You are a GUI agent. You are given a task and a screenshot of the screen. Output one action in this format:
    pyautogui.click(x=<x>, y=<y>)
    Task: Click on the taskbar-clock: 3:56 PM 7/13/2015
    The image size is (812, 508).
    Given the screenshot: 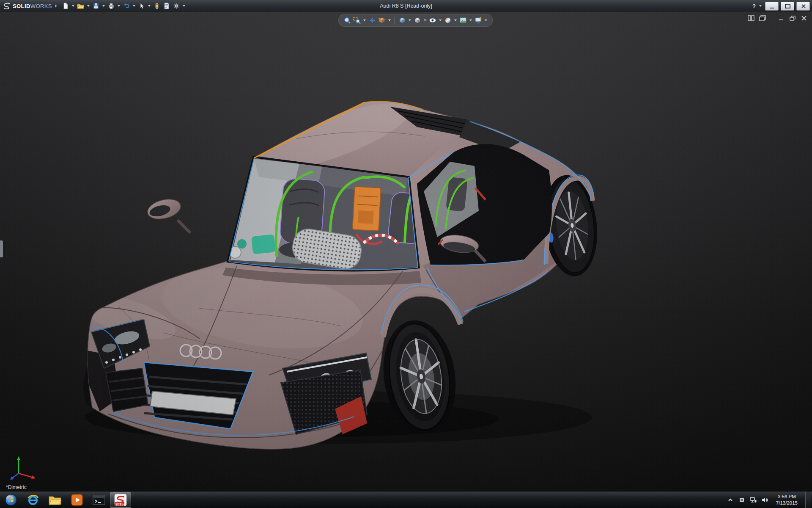 What is the action you would take?
    pyautogui.click(x=787, y=500)
    